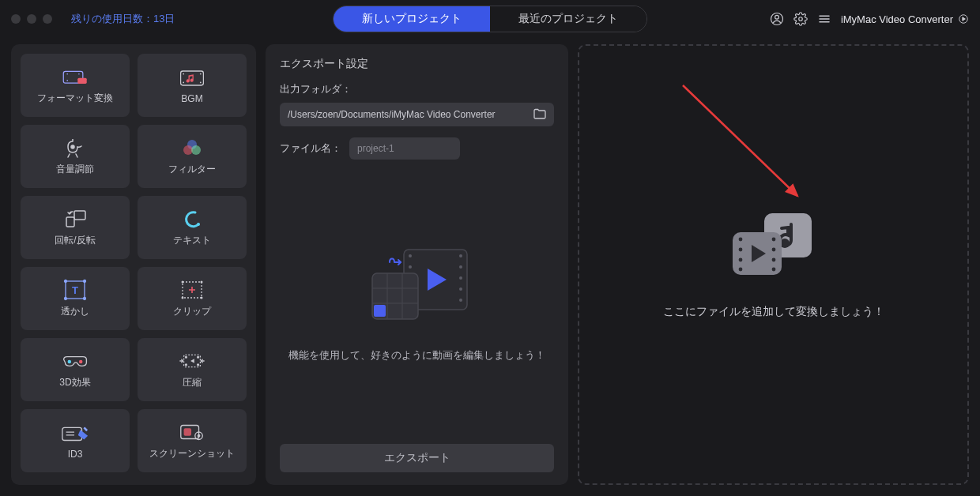  What do you see at coordinates (417, 115) in the screenshot?
I see `output-folder-path: /Users/zoen/Documents/iMyMac Video Conve…` at bounding box center [417, 115].